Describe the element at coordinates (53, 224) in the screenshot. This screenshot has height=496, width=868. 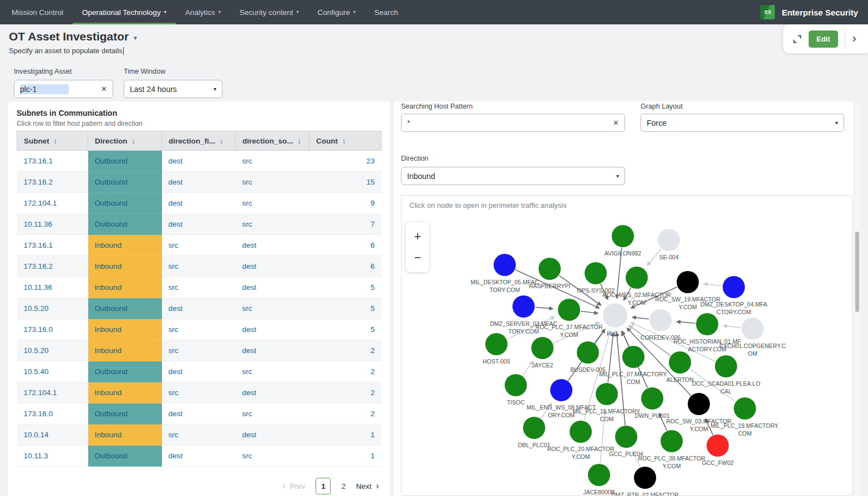
I see `cell-subnet: 10.11.36` at that location.